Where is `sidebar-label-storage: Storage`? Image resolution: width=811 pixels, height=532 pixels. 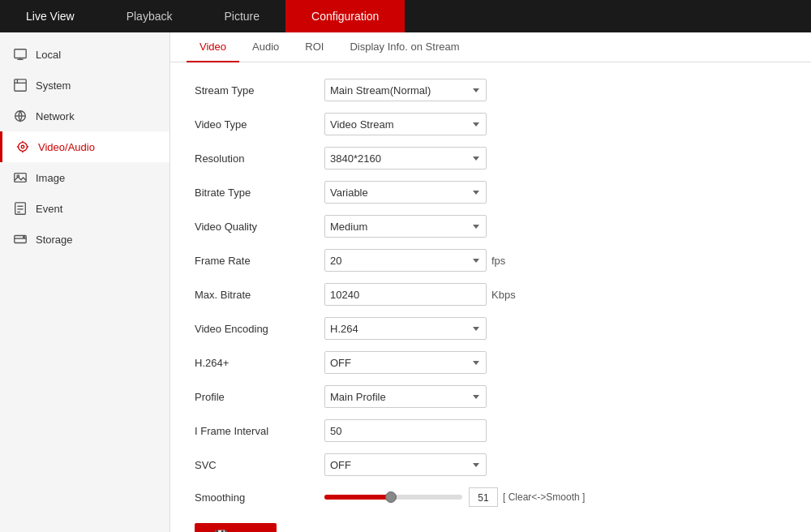
sidebar-label-storage: Storage is located at coordinates (54, 240).